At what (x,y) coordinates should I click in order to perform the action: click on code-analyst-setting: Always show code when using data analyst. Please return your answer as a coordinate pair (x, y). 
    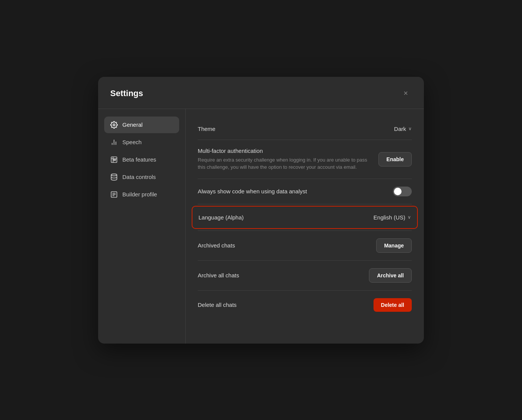
    Looking at the image, I should click on (305, 191).